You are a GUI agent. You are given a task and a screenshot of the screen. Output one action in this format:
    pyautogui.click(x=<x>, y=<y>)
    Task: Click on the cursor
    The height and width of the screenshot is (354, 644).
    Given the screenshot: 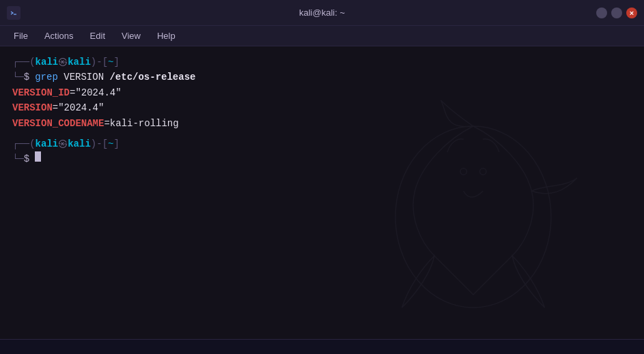 What is the action you would take?
    pyautogui.click(x=38, y=157)
    